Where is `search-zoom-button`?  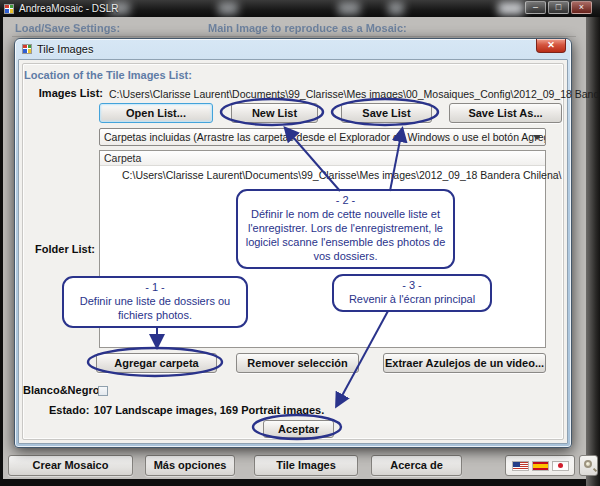 search-zoom-button is located at coordinates (588, 466).